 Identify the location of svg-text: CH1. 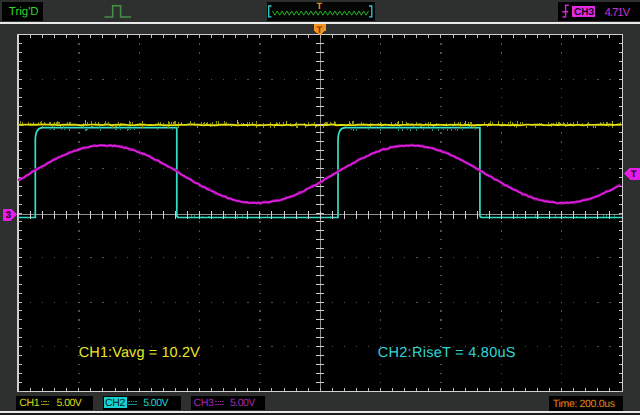
(30, 403).